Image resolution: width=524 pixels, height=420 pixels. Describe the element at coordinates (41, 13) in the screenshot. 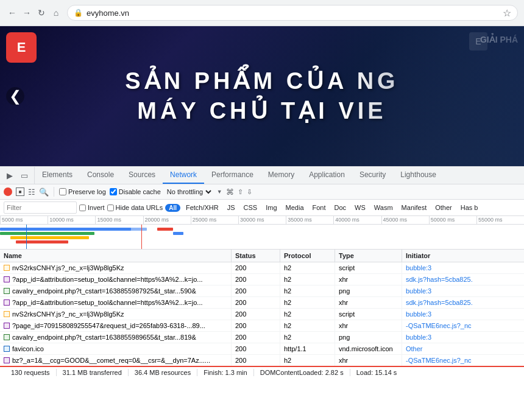

I see `reload-button: ↻` at that location.